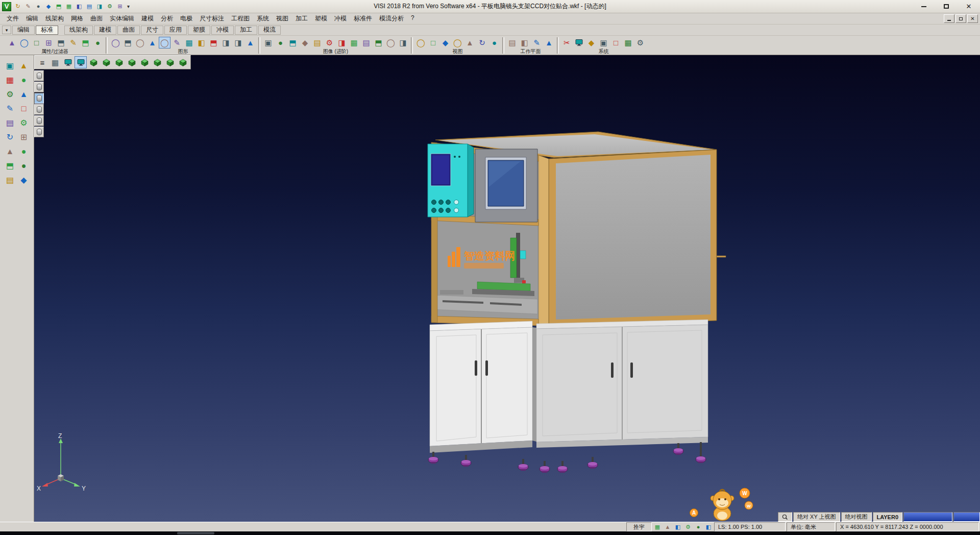 The height and width of the screenshot is (535, 980). I want to click on delete-icon: ▲, so click(23, 65).